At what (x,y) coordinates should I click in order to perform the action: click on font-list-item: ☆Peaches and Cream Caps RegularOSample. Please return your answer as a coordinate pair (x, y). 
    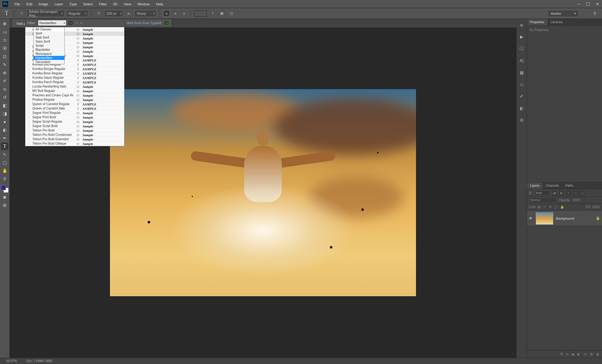
    Looking at the image, I should click on (75, 95).